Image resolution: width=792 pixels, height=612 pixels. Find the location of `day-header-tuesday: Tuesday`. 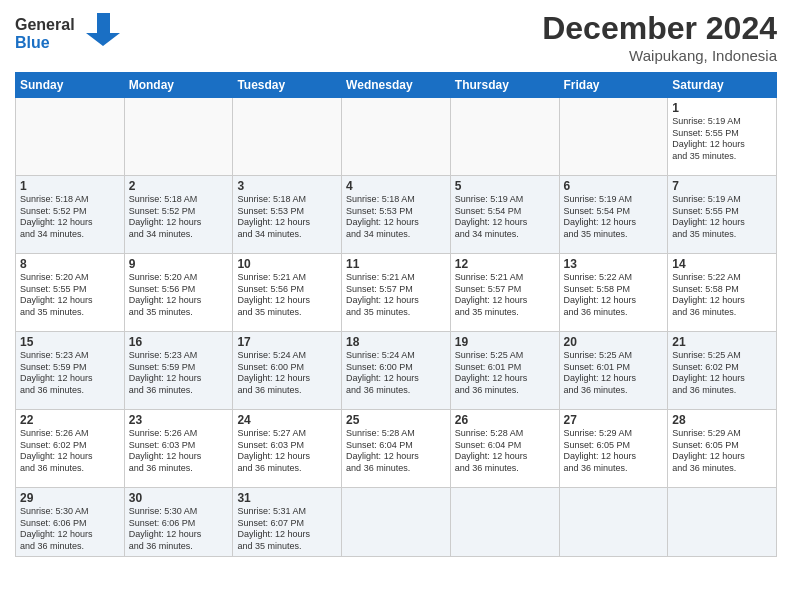

day-header-tuesday: Tuesday is located at coordinates (288, 86).